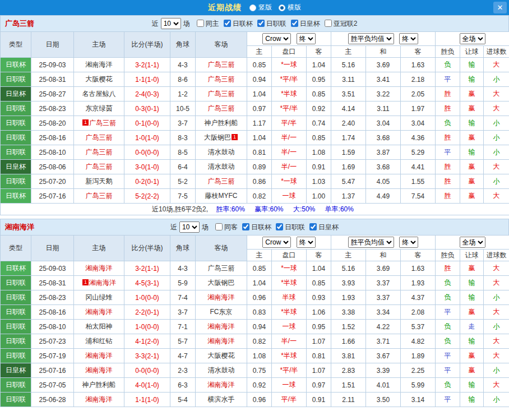  Describe the element at coordinates (208, 24) in the screenshot. I see `filter-checkbox: 同主` at that location.